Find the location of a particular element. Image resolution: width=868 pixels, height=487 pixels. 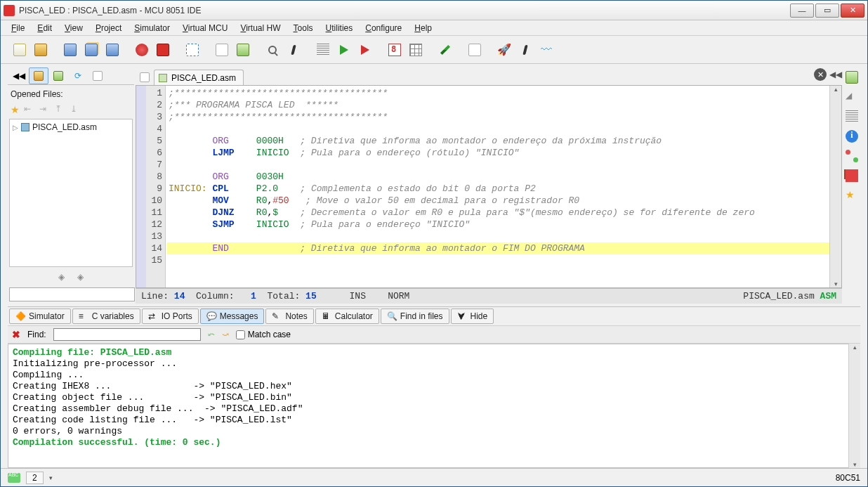

bottom-tab-messages: 💬Messages is located at coordinates (232, 316).